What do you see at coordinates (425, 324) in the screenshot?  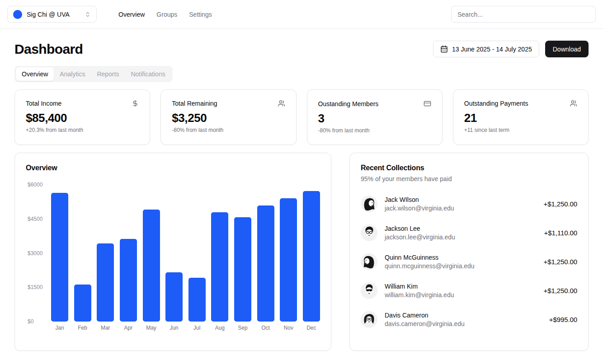 I see `member-email: davis.cameron@virginia.edu` at bounding box center [425, 324].